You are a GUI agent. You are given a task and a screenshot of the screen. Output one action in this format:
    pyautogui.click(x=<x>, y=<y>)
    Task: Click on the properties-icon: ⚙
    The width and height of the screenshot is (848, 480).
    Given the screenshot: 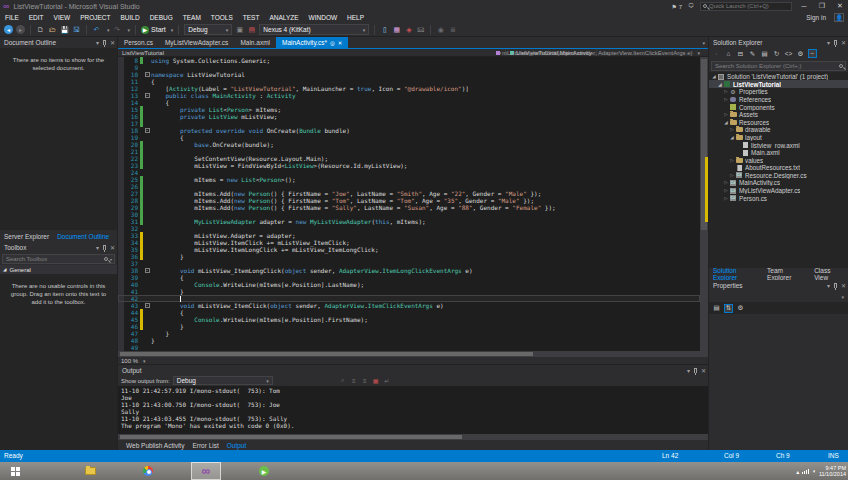 What is the action you would take?
    pyautogui.click(x=800, y=54)
    